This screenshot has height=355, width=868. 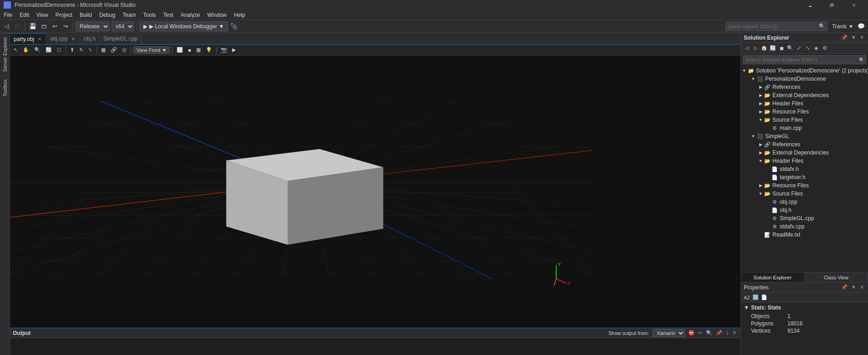 What do you see at coordinates (26, 50) in the screenshot?
I see `vp-pan-icon: ✋` at bounding box center [26, 50].